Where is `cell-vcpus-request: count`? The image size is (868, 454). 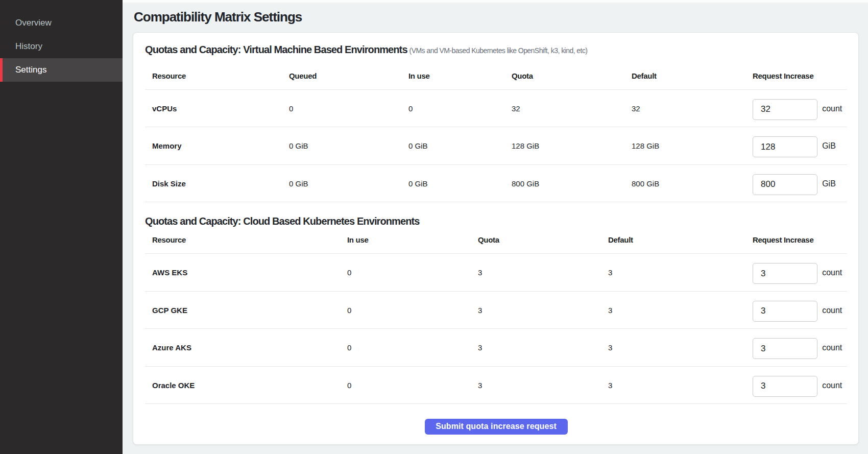
cell-vcpus-request: count is located at coordinates (797, 108).